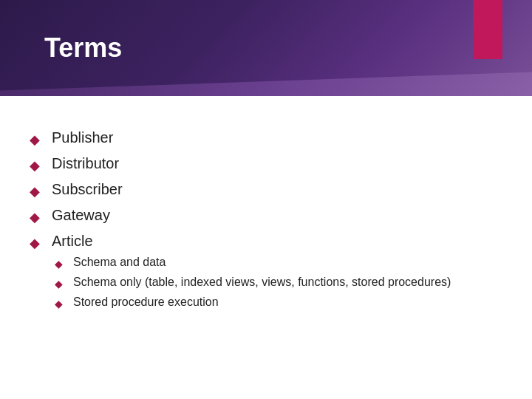  What do you see at coordinates (253, 303) in the screenshot?
I see `sub-list-item-stored-proc: ◆ Stored procedure execution` at bounding box center [253, 303].